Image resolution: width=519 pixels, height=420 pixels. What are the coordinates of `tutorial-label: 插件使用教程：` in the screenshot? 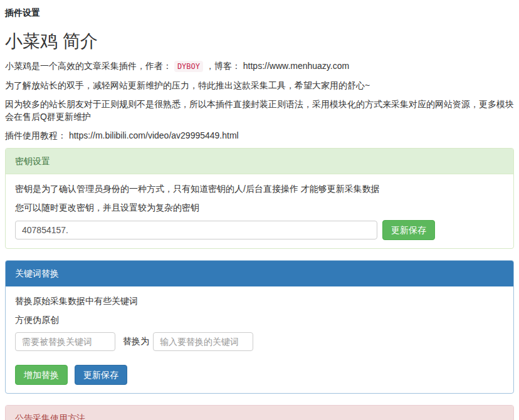 It's located at (36, 135).